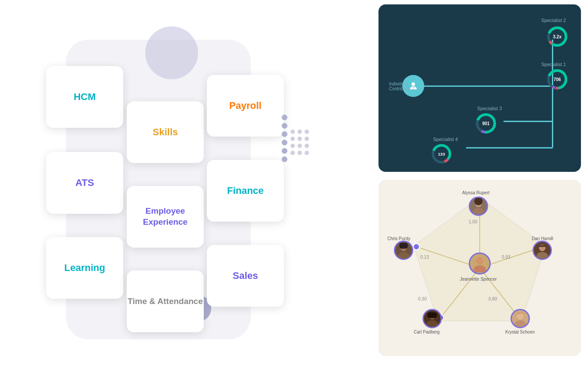 This screenshot has height=371, width=588. Describe the element at coordinates (480, 84) in the screenshot. I see `career-chart: IndividualContributor 2 Specialist 2` at that location.